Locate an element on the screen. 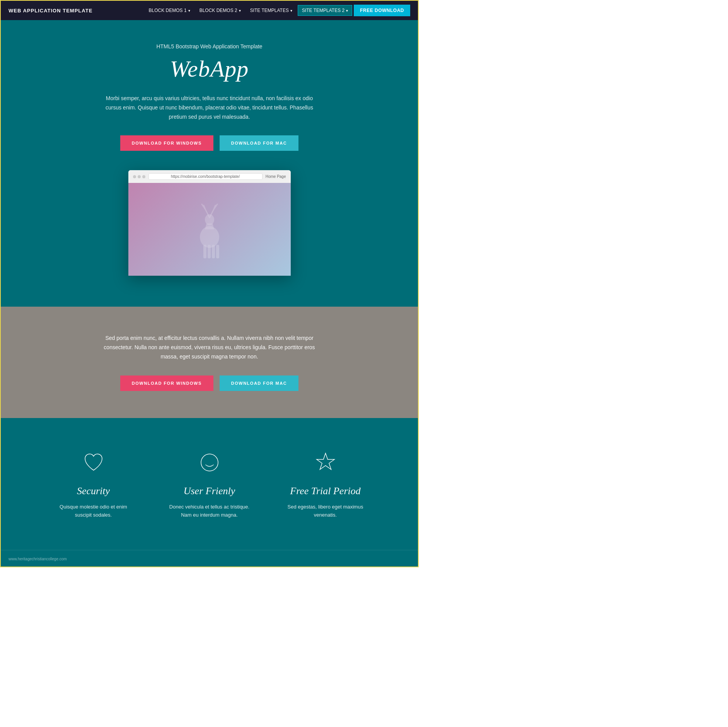 This screenshot has width=728, height=727. download-windows-button-gray: DOWNLOAD FOR WINDOWS is located at coordinates (167, 383).